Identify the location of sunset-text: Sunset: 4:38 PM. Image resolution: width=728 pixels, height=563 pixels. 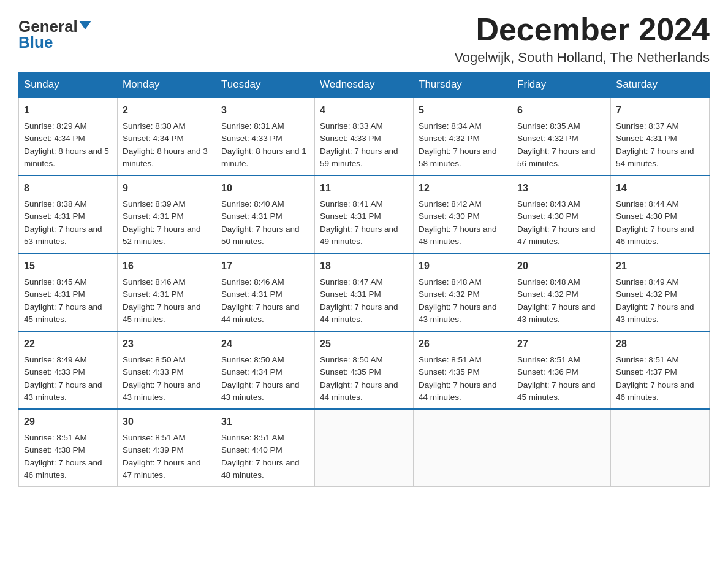
(68, 450).